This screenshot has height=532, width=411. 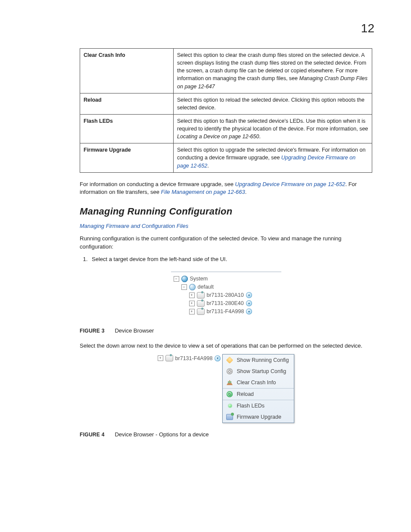 I want to click on tree-device-label: br7131-280A10, so click(x=225, y=295).